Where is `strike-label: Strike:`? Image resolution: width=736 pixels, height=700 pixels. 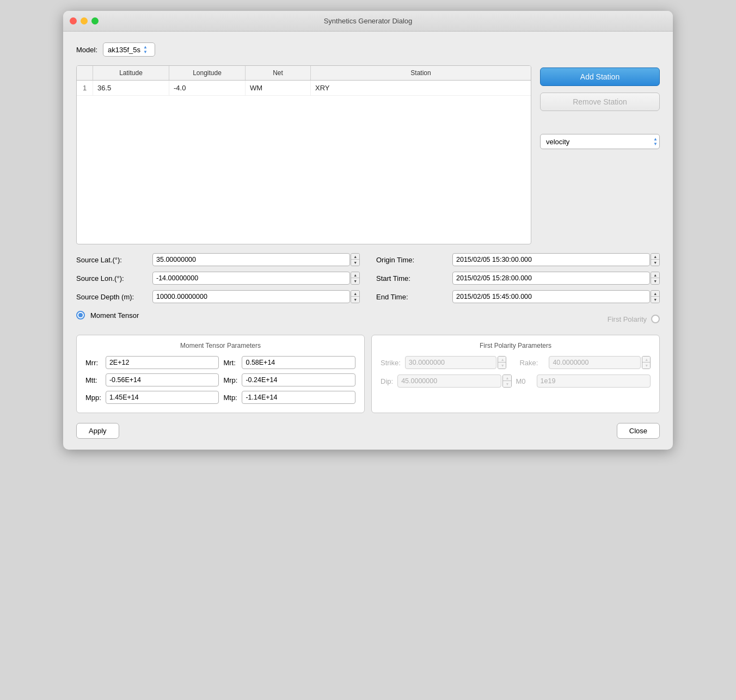 strike-label: Strike: is located at coordinates (391, 363).